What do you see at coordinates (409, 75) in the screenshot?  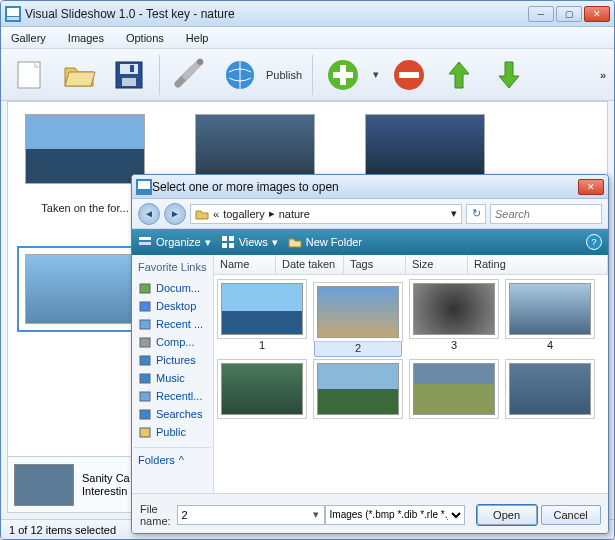 I see `remove-button` at bounding box center [409, 75].